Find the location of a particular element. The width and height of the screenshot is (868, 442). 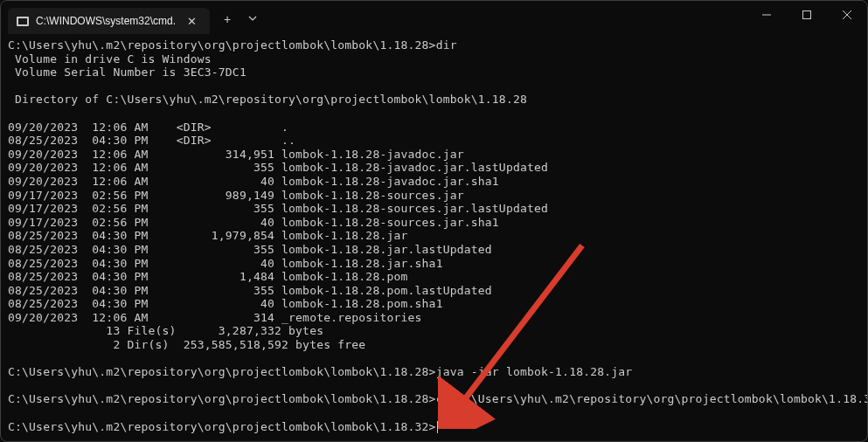

maximize-button is located at coordinates (807, 15).